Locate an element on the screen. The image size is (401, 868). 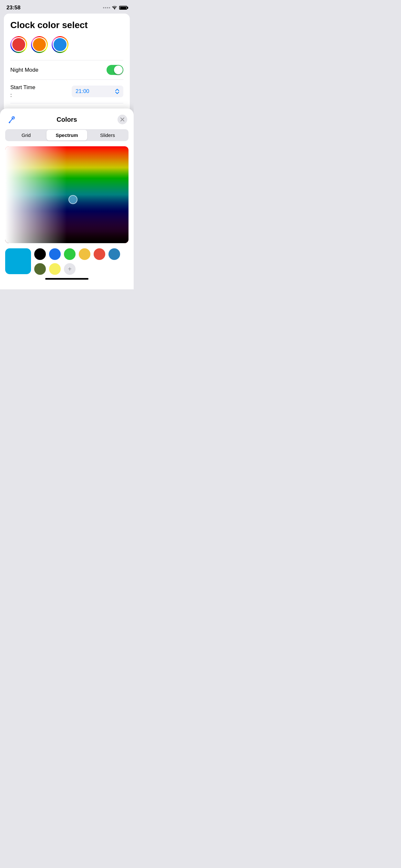
swatch-red is located at coordinates (99, 254).